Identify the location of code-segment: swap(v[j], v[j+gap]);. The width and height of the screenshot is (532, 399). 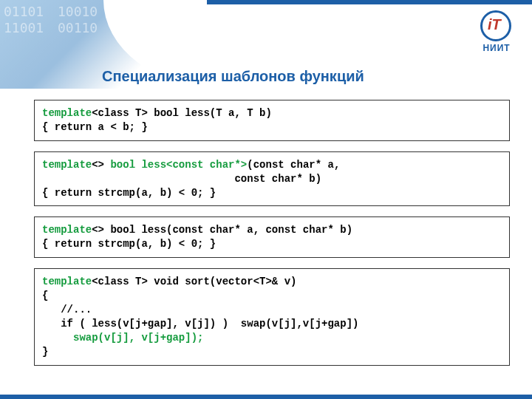
(138, 338).